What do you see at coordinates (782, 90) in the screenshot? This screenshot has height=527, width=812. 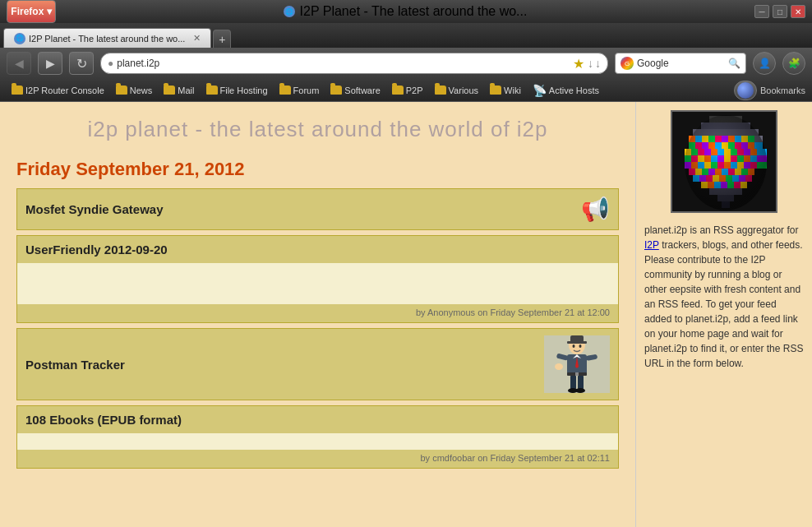 I see `bookmarks-label: Bookmarks` at bounding box center [782, 90].